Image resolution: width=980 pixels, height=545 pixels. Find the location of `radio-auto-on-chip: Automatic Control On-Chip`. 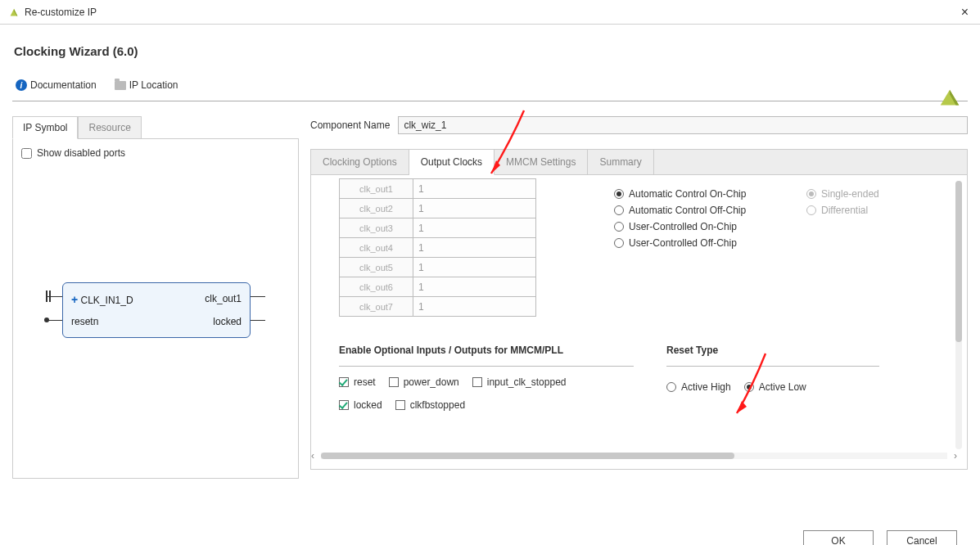

radio-auto-on-chip: Automatic Control On-Chip is located at coordinates (708, 194).